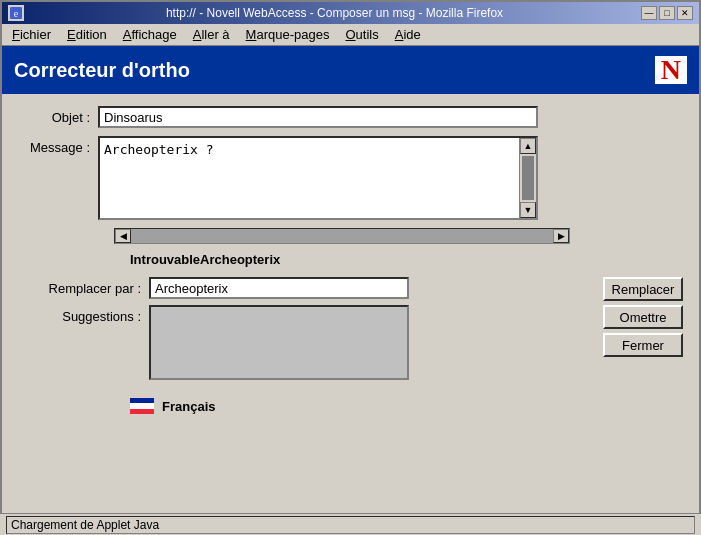 This screenshot has height=535, width=701. I want to click on menu-fichier: Fichier, so click(32, 34).